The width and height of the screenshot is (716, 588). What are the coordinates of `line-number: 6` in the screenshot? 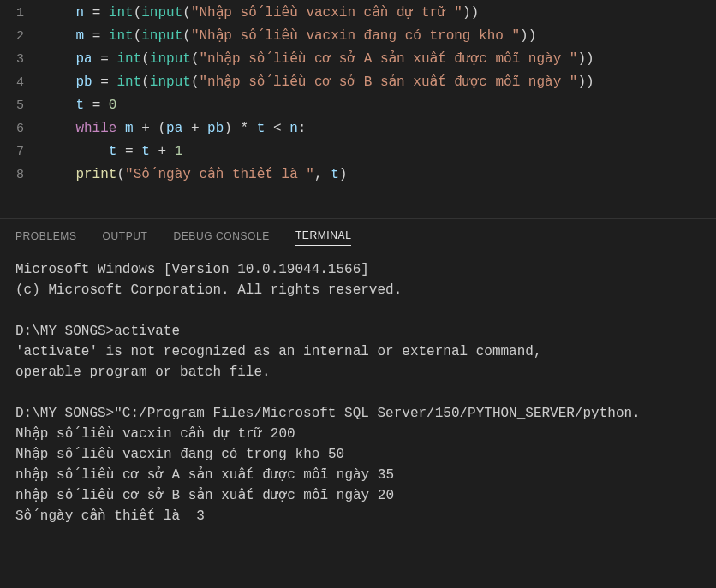 It's located at (21, 128).